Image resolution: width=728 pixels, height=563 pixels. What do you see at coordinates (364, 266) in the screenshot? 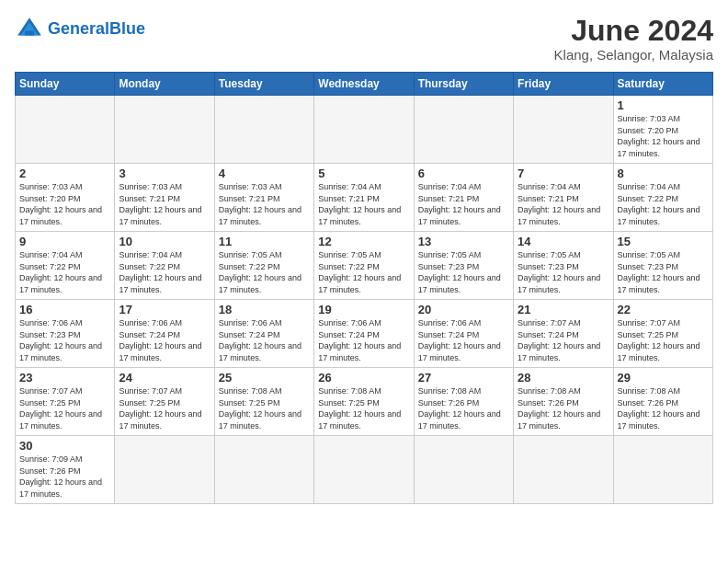
I see `calendar-cell: 12Sunrise: 7:05 AM Sunset: 7:22 PM Dayli…` at bounding box center [364, 266].